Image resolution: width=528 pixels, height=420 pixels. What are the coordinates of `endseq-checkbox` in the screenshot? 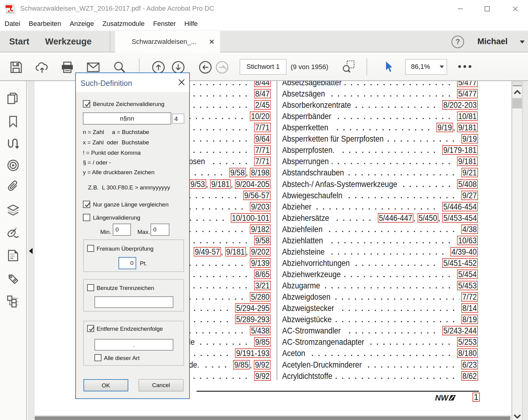 It's located at (91, 328).